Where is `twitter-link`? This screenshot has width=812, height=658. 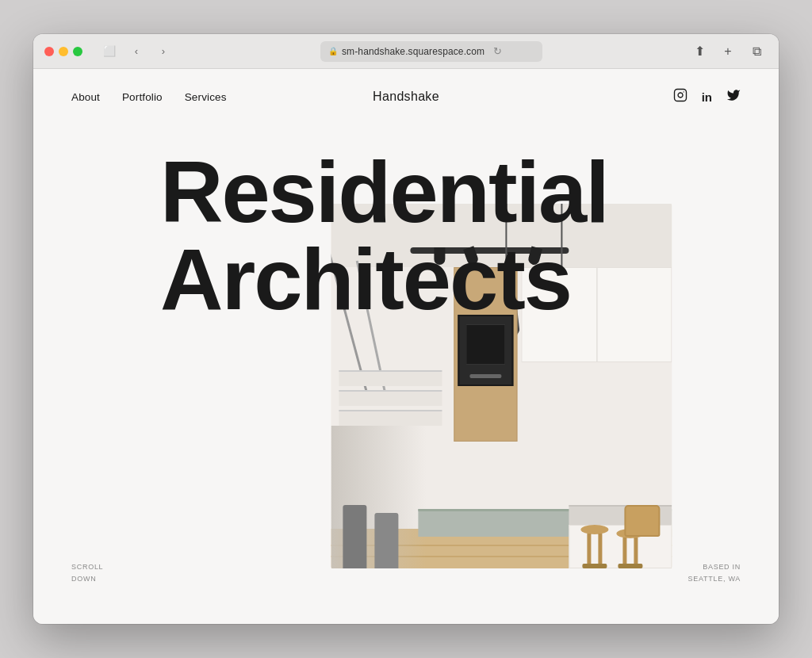
twitter-link is located at coordinates (733, 97).